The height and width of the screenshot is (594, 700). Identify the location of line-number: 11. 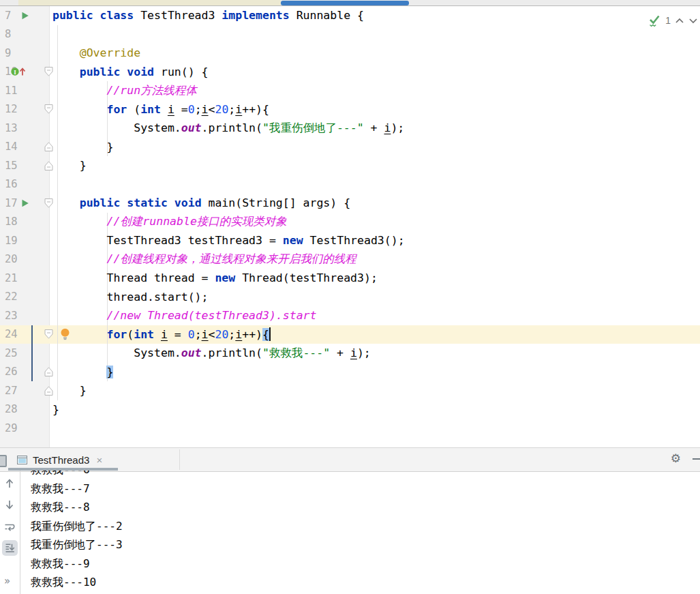
(11, 91).